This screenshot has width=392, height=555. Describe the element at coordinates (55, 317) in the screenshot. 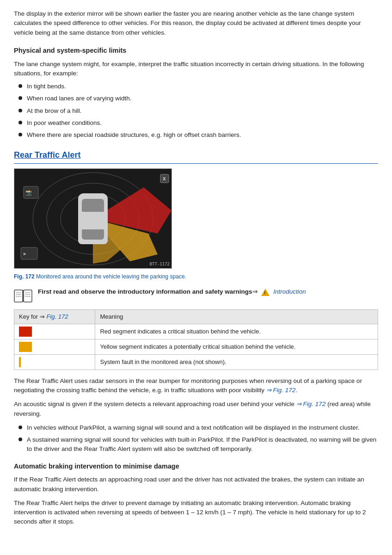

I see `key-table-col1-header: Key for ⇒ Fig. 172` at that location.